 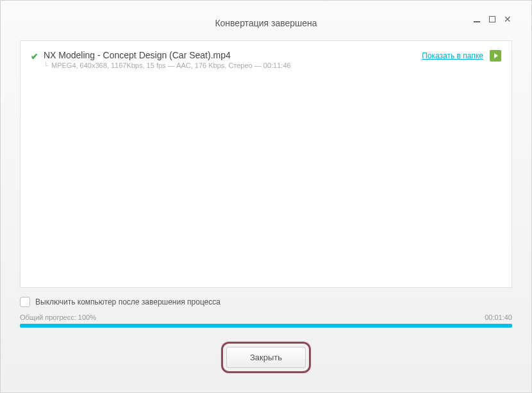 What do you see at coordinates (492, 19) in the screenshot?
I see `maximize-button` at bounding box center [492, 19].